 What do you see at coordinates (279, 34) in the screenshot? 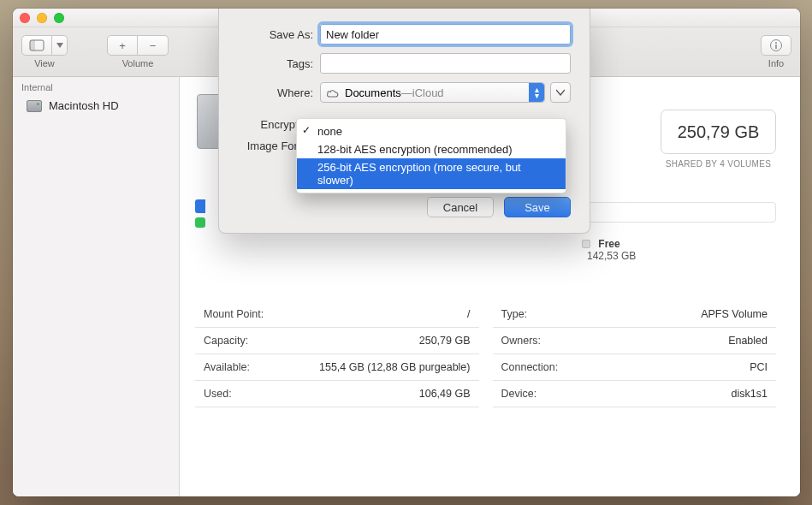
I see `save-as-label: Save As:` at bounding box center [279, 34].